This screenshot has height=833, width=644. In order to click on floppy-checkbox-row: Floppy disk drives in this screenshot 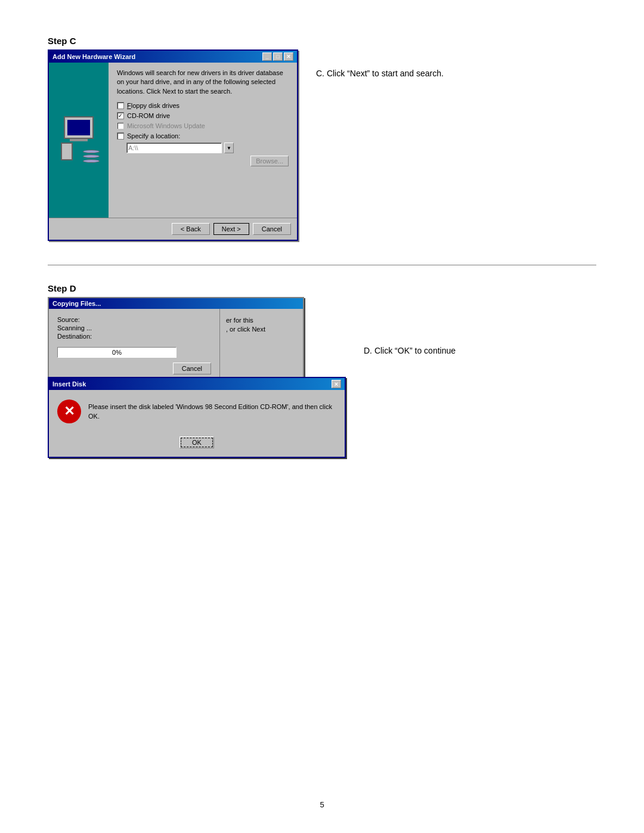, I will do `click(203, 106)`.